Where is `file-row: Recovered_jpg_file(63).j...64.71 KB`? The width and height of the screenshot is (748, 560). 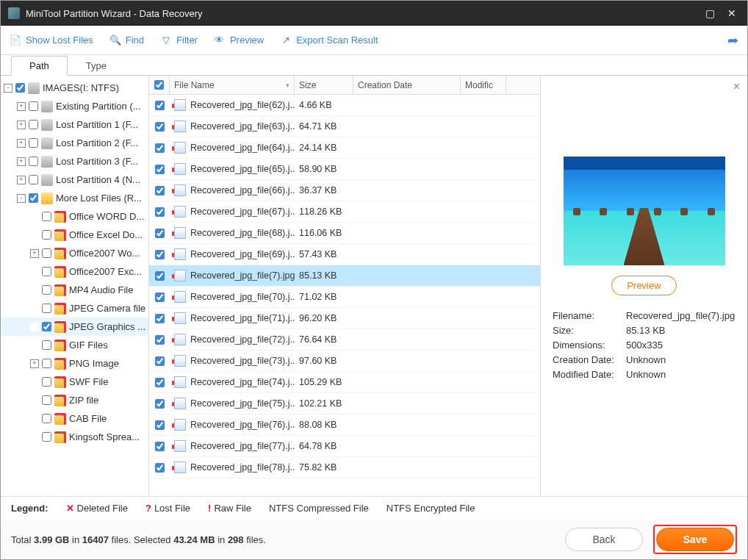
file-row: Recovered_jpg_file(63).j...64.71 KB is located at coordinates (345, 126).